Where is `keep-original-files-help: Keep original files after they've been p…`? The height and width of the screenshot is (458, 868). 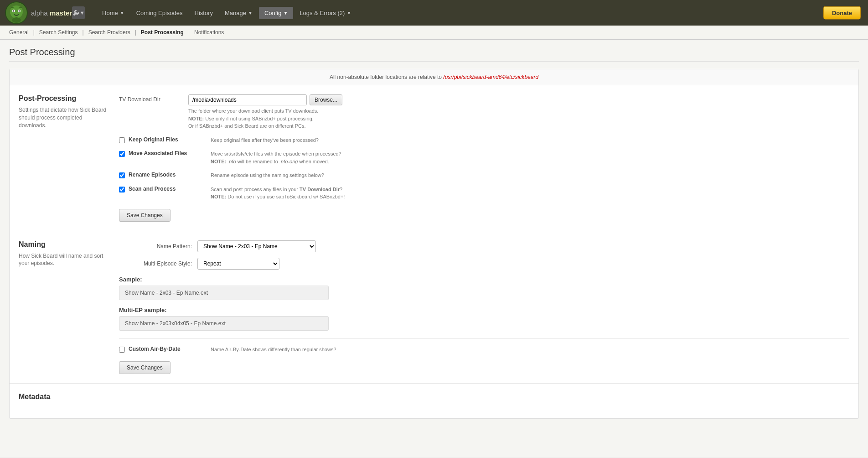 keep-original-files-help: Keep original files after they've been p… is located at coordinates (264, 141).